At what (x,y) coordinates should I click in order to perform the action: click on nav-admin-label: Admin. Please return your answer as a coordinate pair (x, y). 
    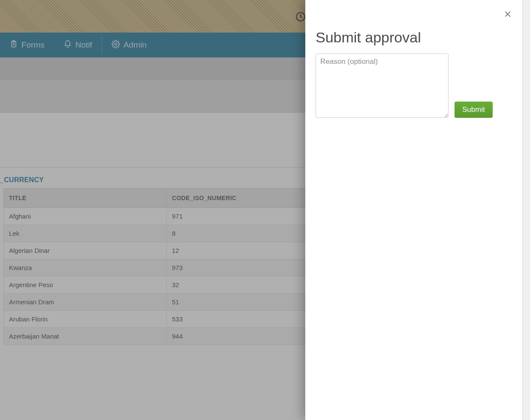
    Looking at the image, I should click on (135, 45).